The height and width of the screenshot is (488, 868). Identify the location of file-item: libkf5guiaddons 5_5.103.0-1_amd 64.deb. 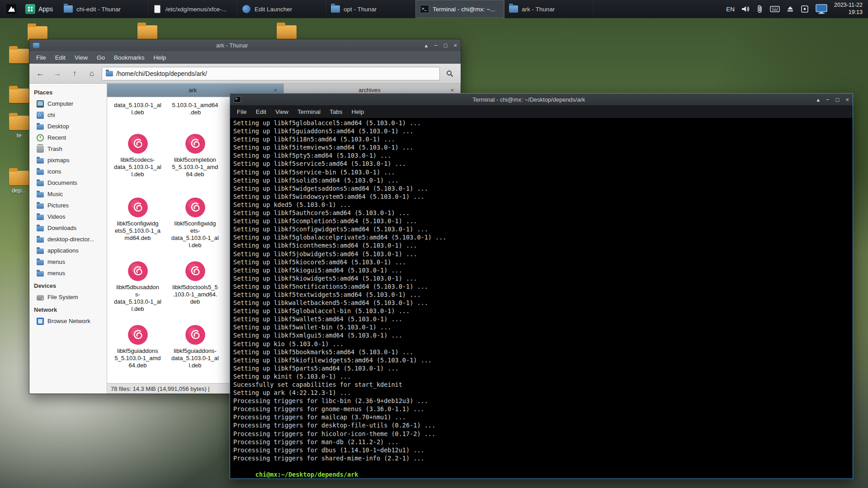
(137, 353).